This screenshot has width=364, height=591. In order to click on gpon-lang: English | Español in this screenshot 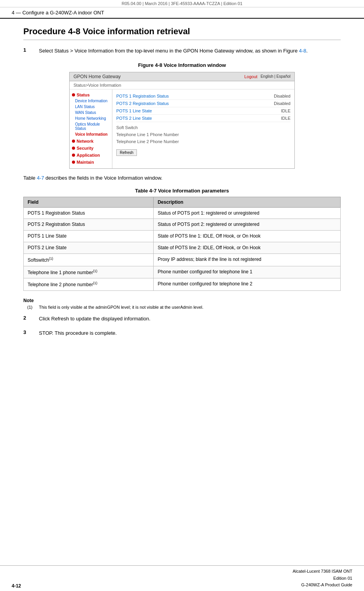, I will do `click(275, 77)`.